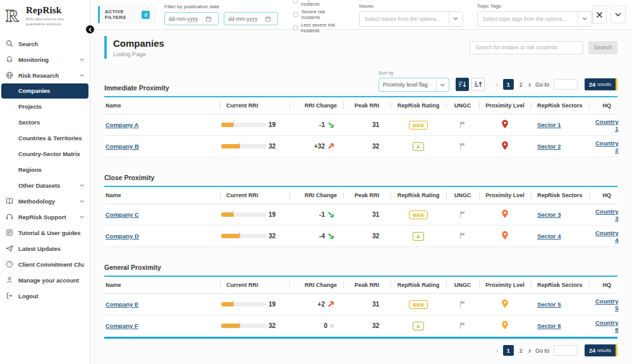 The height and width of the screenshot is (364, 632). Describe the element at coordinates (361, 215) in the screenshot. I see `table-row: Company C 19 -1 31 BBB Secto` at that location.